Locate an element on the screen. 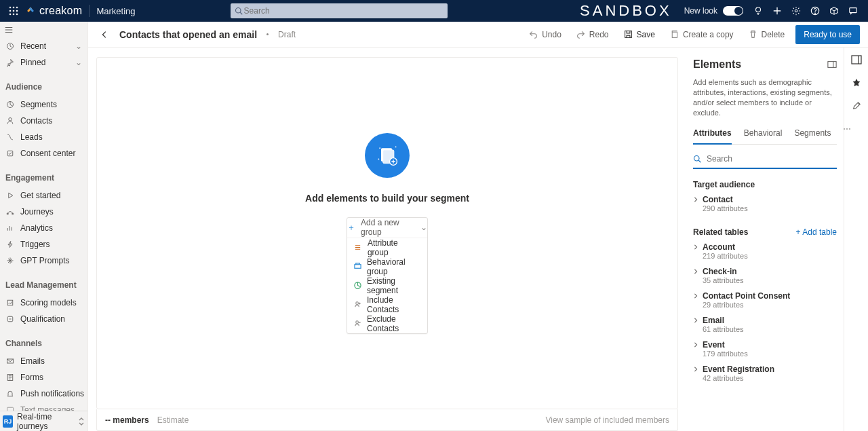 This screenshot has width=868, height=431. nav-pinned: Pinned ⌄ is located at coordinates (43, 62).